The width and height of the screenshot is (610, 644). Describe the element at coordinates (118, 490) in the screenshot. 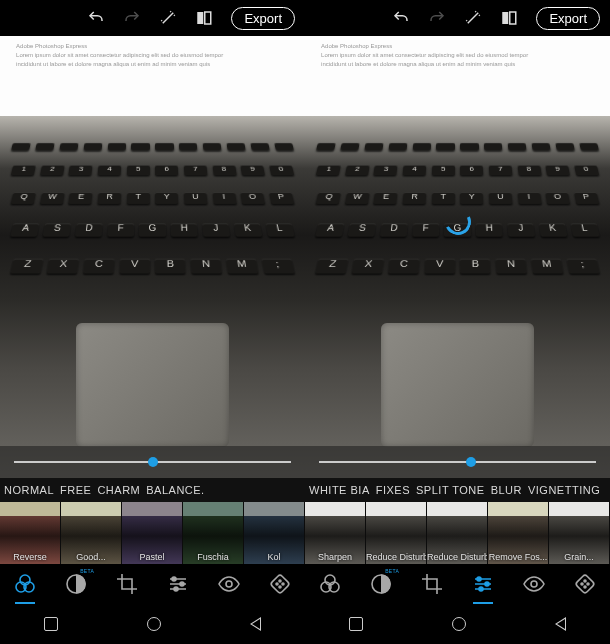

I see `mode-item: CHARM` at that location.